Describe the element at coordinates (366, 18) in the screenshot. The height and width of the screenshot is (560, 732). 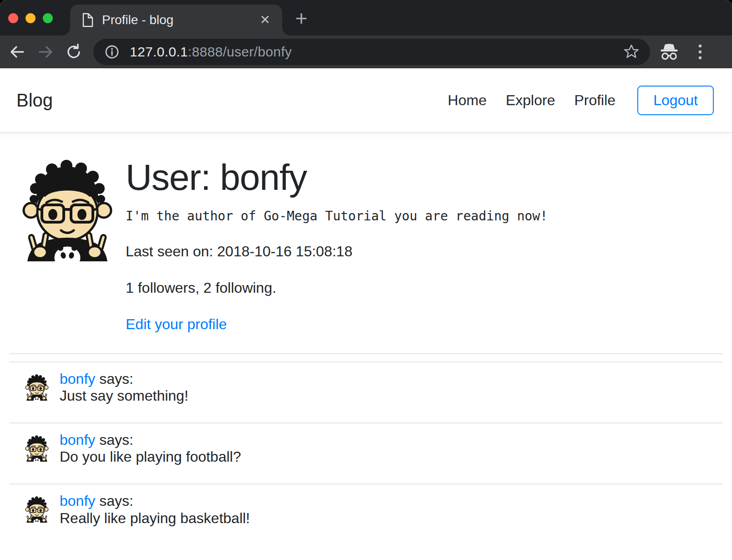
I see `tab-strip: Profile - blog ✕ +` at that location.